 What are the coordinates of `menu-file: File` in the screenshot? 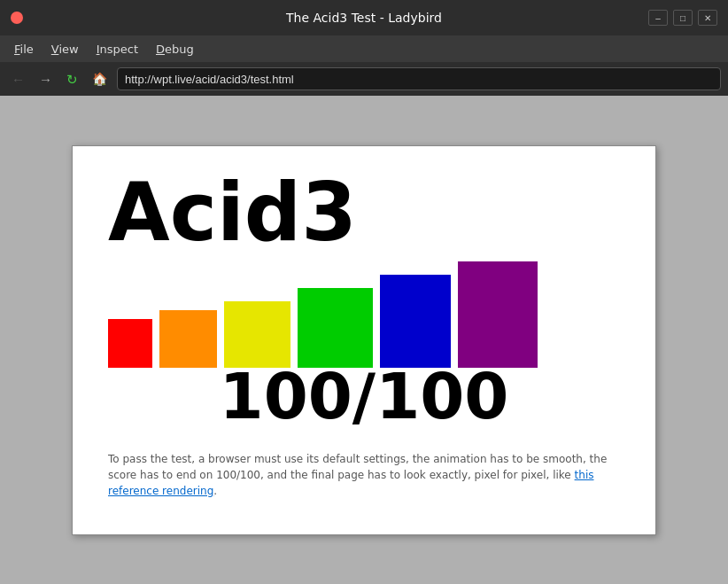 It's located at (24, 50).